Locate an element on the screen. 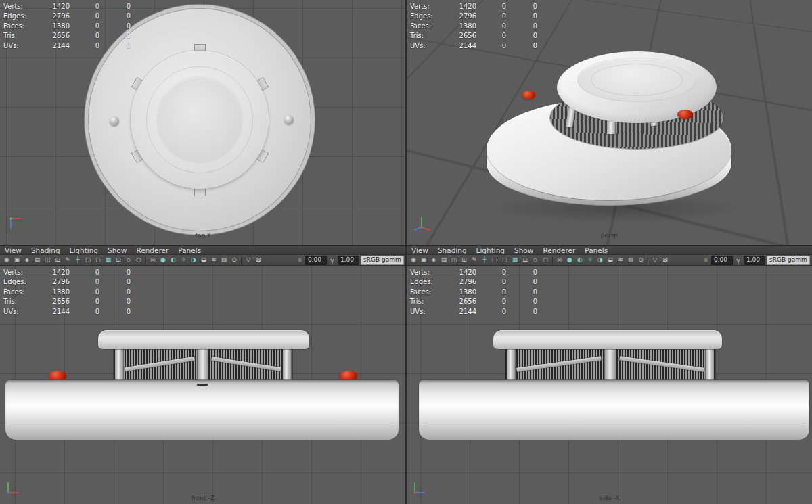  hud-label: Faces: is located at coordinates (432, 292).